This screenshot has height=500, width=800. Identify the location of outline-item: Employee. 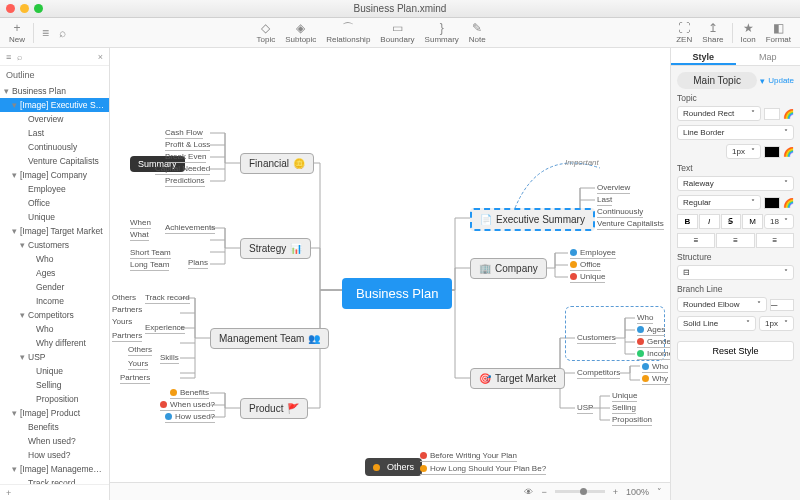
(54, 189).